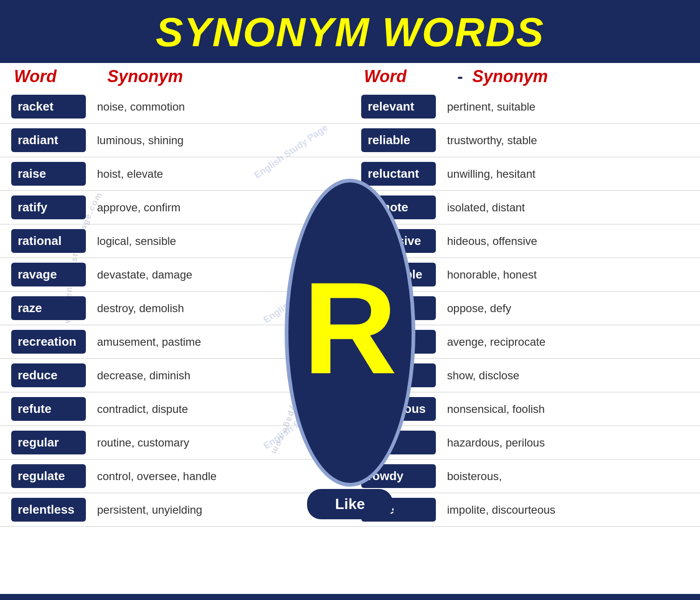 Image resolution: width=700 pixels, height=600 pixels. What do you see at coordinates (49, 442) in the screenshot?
I see `word-cell: regular` at bounding box center [49, 442].